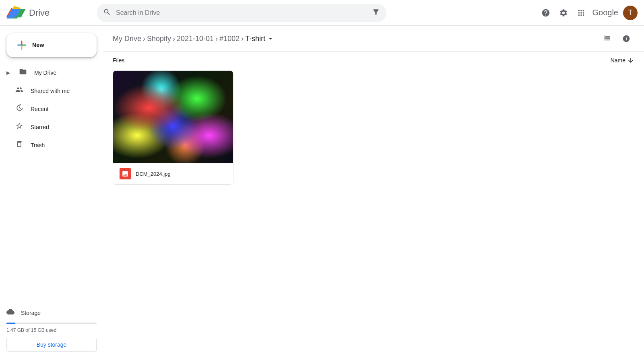 This screenshot has height=362, width=644. Describe the element at coordinates (195, 39) in the screenshot. I see `breadcrumb-date: 2021-10-01` at that location.